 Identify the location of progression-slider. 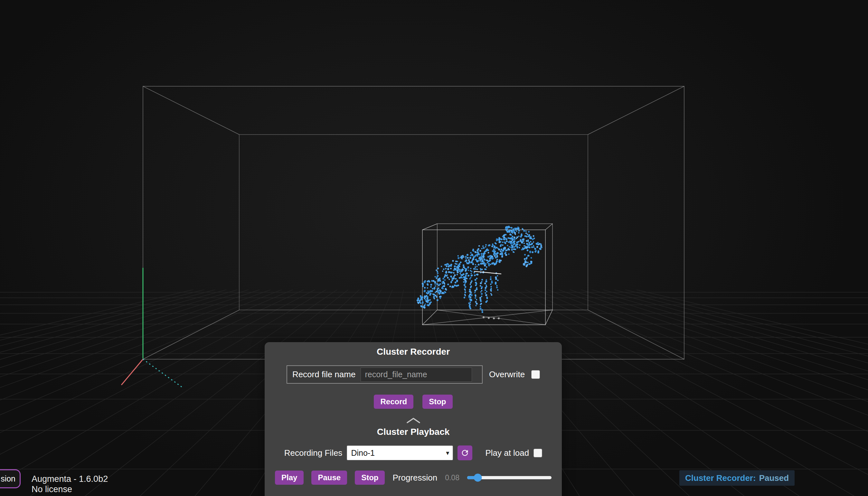
(509, 478).